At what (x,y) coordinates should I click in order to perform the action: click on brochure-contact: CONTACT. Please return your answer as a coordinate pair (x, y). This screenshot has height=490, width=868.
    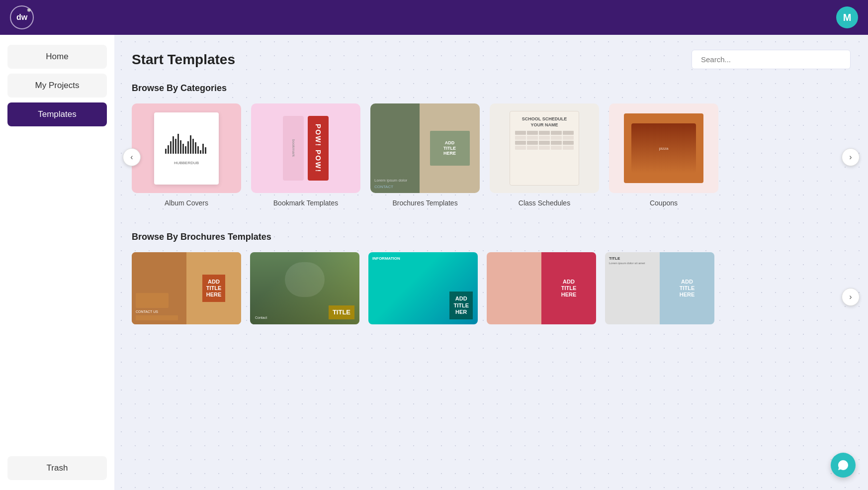
    Looking at the image, I should click on (395, 187).